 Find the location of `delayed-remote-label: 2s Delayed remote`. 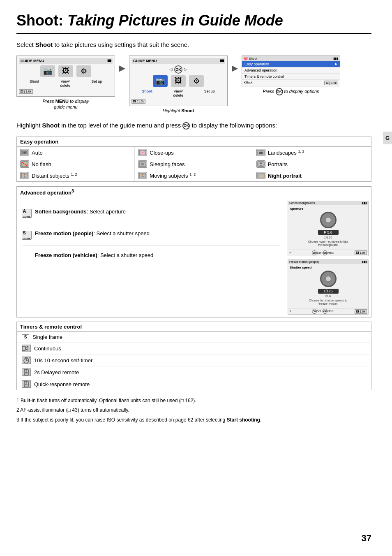

delayed-remote-label: 2s Delayed remote is located at coordinates (57, 373).